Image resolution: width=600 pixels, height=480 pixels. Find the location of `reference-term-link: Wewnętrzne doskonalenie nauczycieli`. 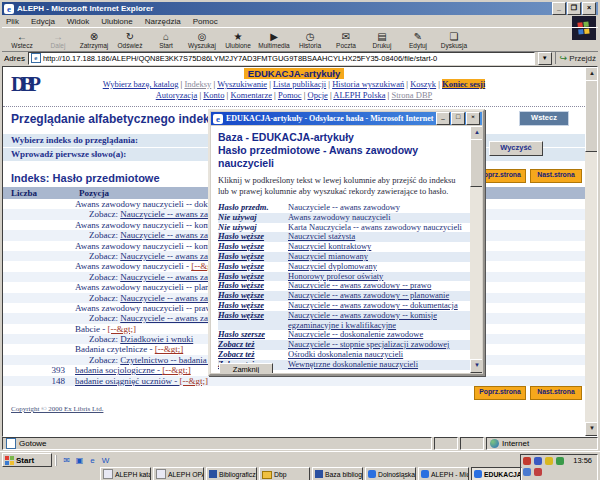

reference-term-link: Wewnętrzne doskonalenie nauczycieli is located at coordinates (379, 365).